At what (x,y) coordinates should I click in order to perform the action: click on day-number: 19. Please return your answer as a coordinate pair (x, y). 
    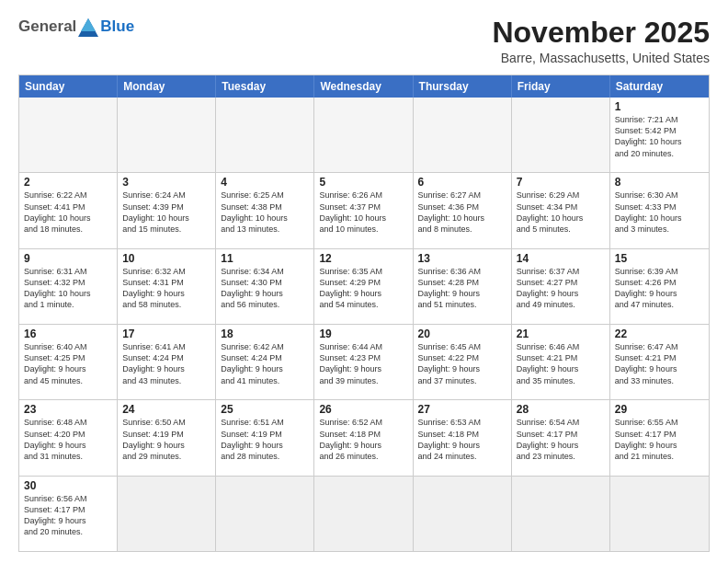
    Looking at the image, I should click on (363, 334).